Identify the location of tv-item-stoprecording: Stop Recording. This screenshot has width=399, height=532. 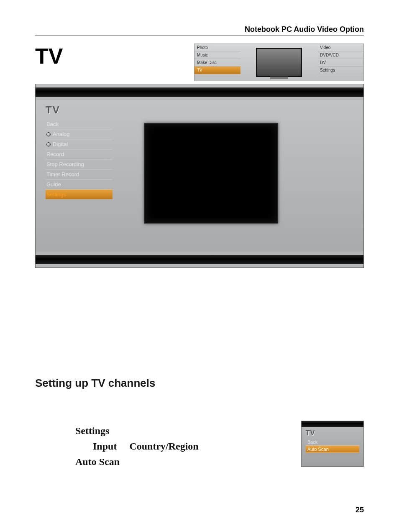
(79, 164).